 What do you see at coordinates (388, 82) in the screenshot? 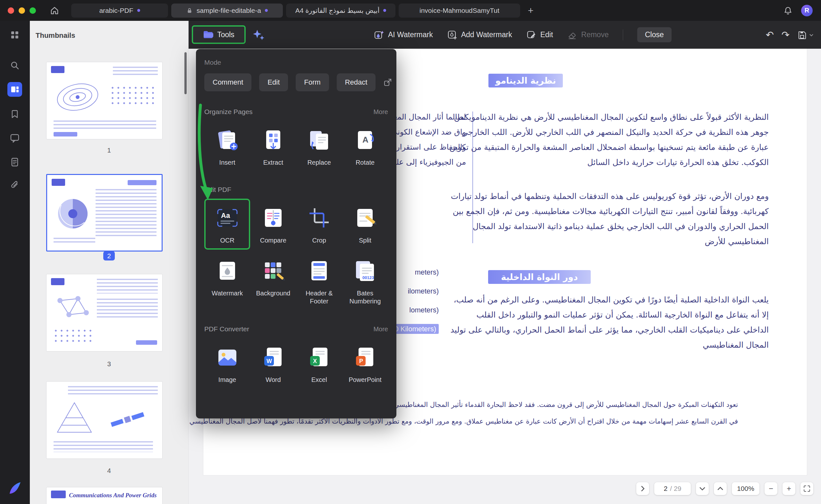
I see `open-in-new-window-button` at bounding box center [388, 82].